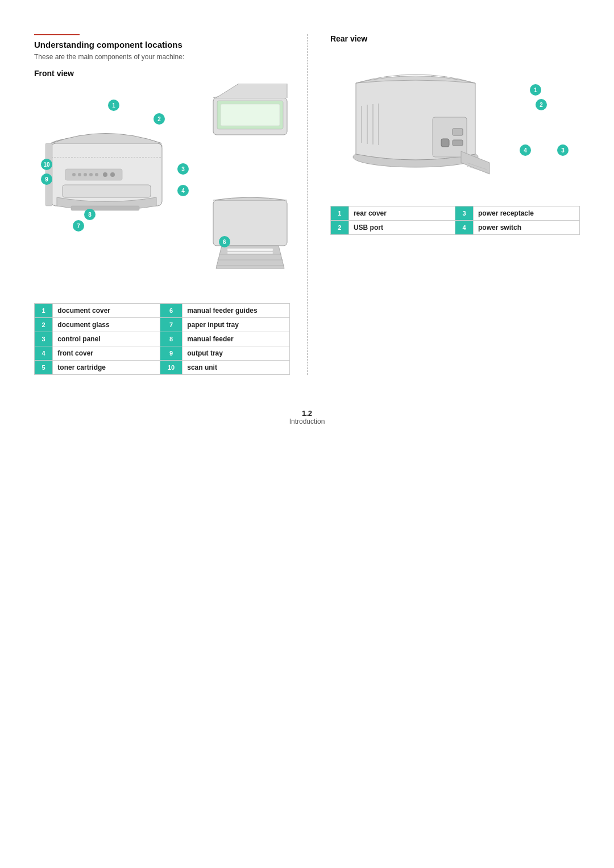  What do you see at coordinates (525, 150) in the screenshot?
I see `rear-callout-4: 4` at bounding box center [525, 150].